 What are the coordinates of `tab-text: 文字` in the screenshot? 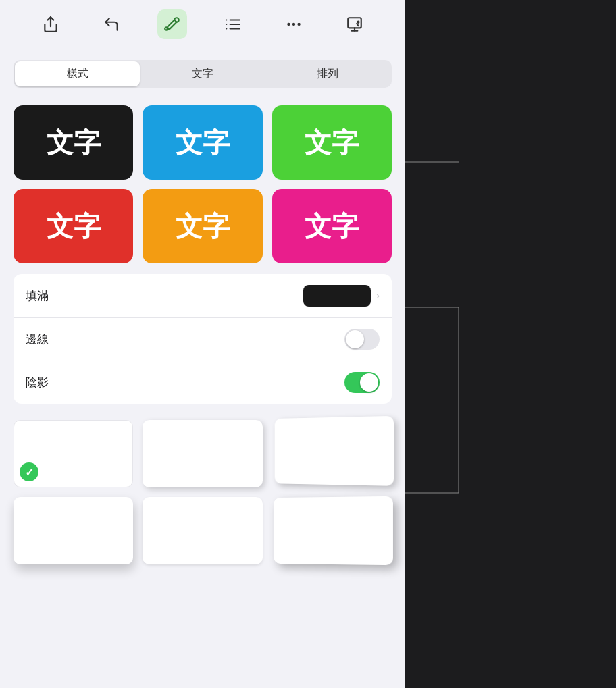 It's located at (203, 74).